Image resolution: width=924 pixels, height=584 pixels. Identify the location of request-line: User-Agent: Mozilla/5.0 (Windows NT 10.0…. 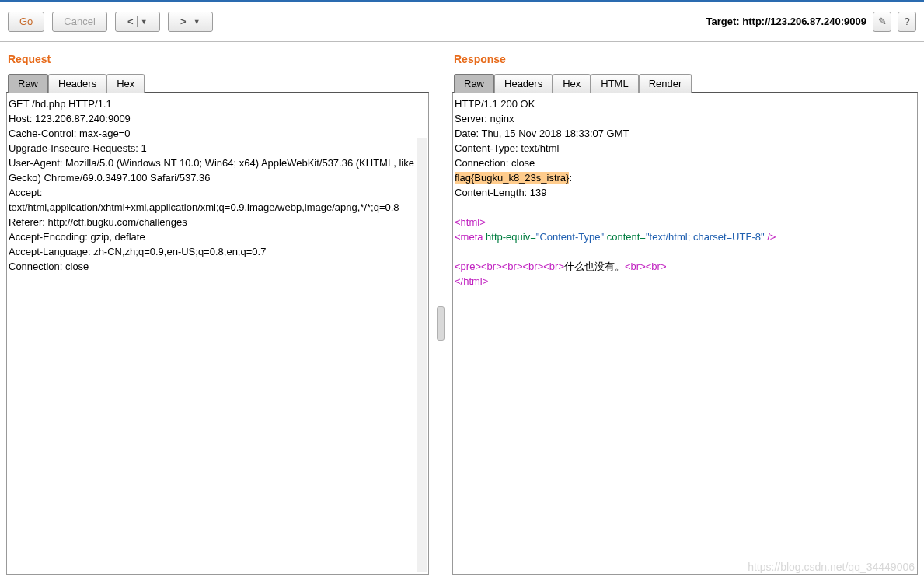
(218, 170).